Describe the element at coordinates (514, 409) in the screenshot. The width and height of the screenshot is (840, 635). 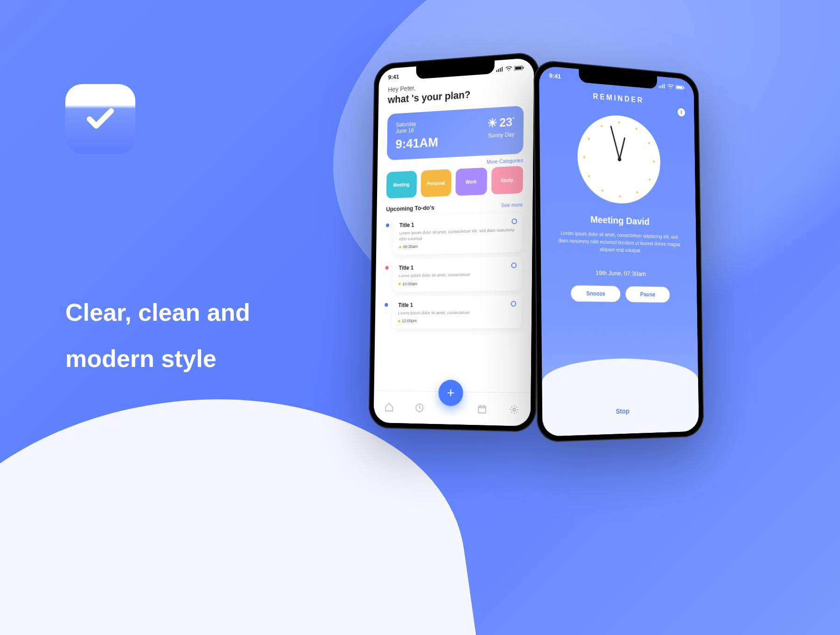
I see `settings-icon` at that location.